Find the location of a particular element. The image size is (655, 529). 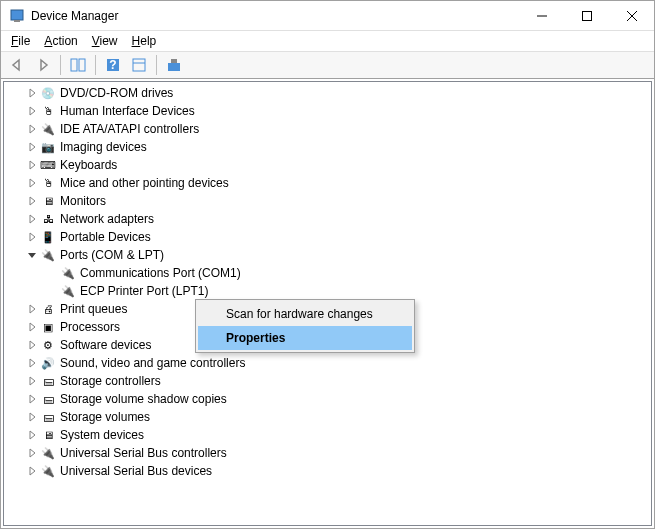

help-button: ? is located at coordinates (113, 65).